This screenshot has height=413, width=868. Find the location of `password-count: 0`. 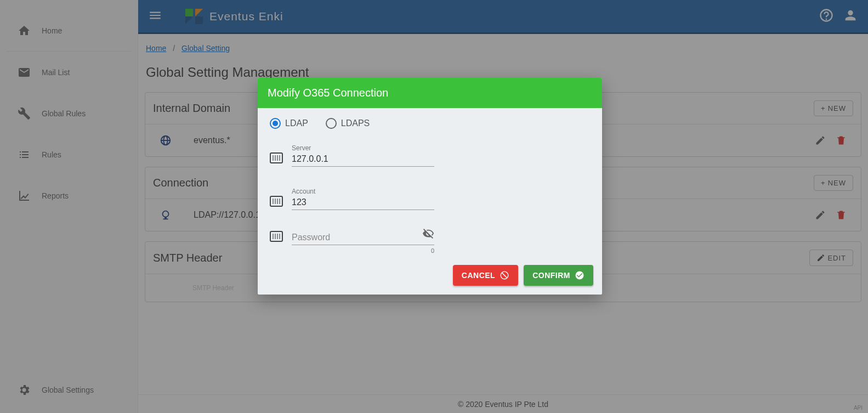

password-count: 0 is located at coordinates (433, 251).